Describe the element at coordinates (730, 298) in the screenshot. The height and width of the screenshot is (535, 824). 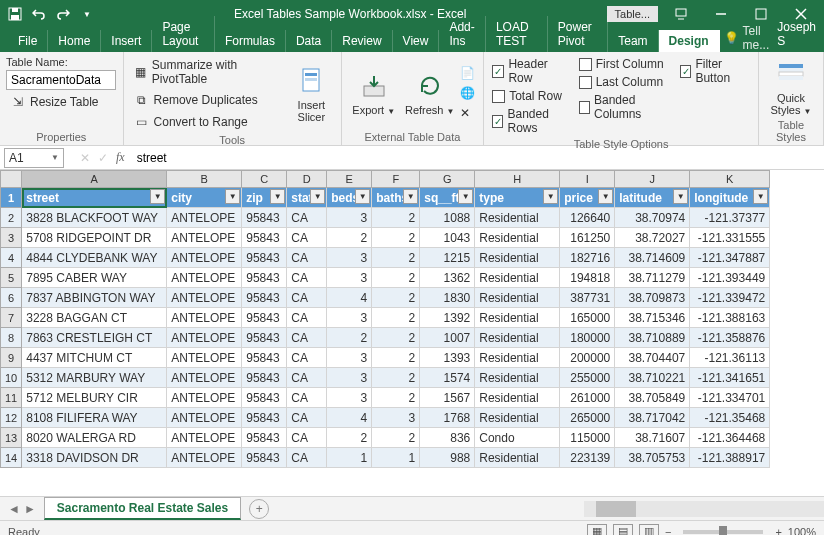
I see `cell: -121.339472` at that location.